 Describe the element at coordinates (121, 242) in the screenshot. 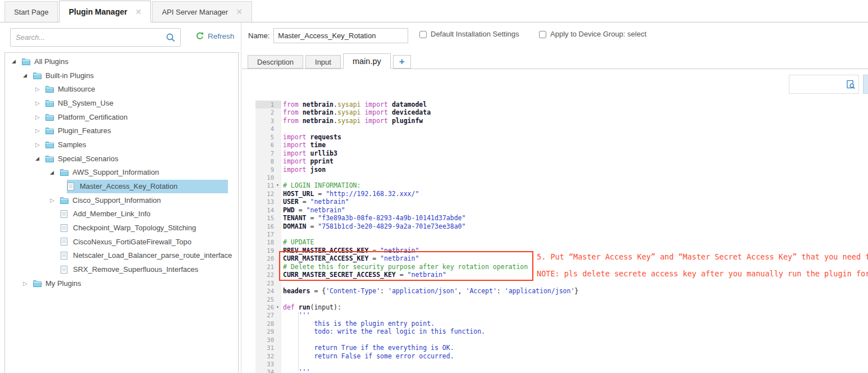

I see `tree-item-cisconexus-fortigatefirewall-topo: CiscoNexus_FortiGateFirewall_Topo` at that location.